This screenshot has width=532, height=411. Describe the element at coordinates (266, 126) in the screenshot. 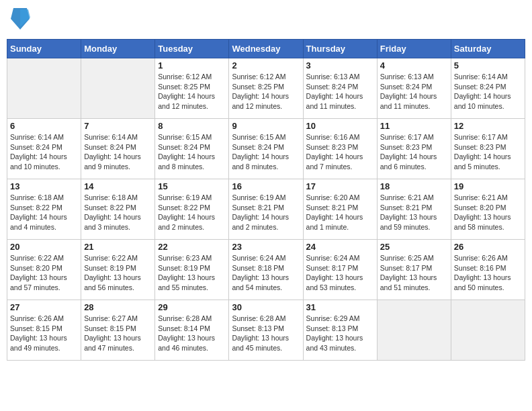

I see `day-number: 9` at that location.